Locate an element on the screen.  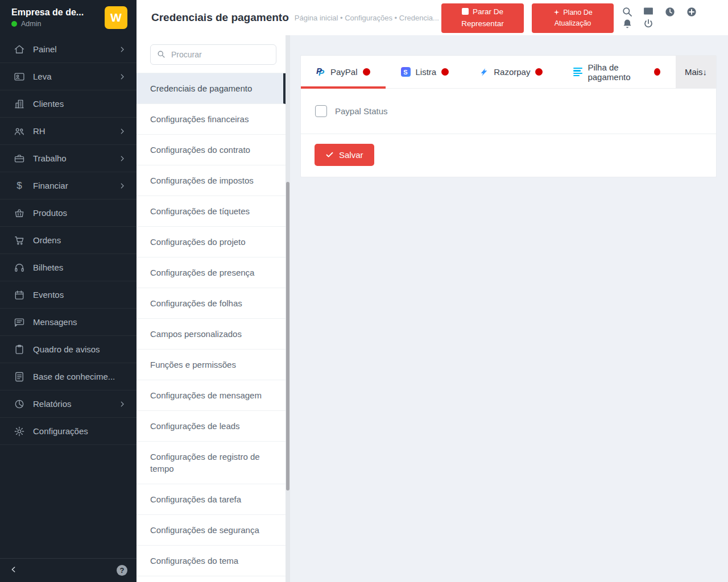
collapse-sidebar-icon is located at coordinates (14, 571).